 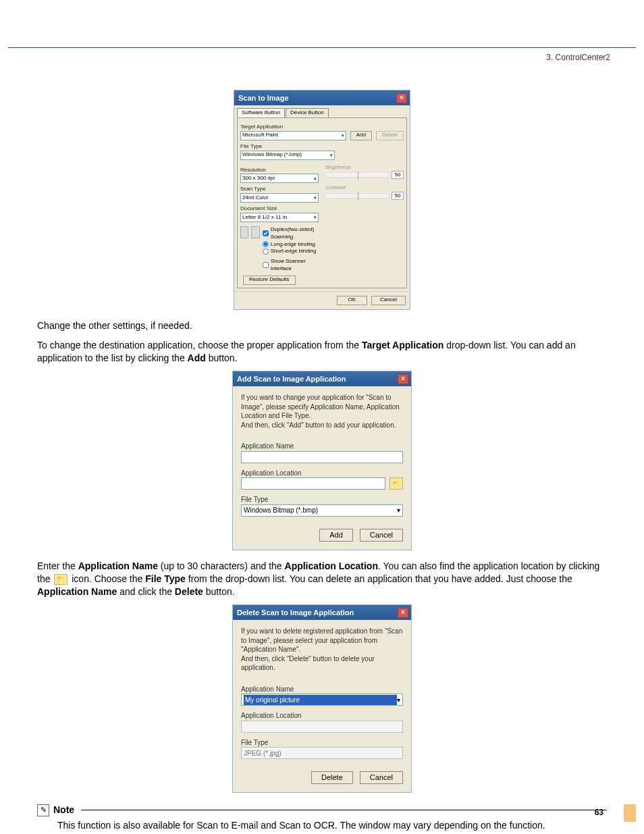 I want to click on page-tab-ornament, so click(x=630, y=813).